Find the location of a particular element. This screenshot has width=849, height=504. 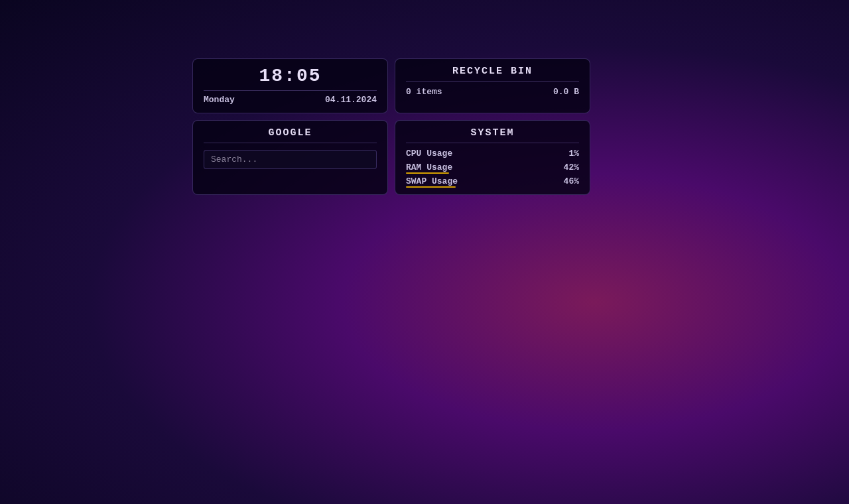

clock-date: 04.11.2024 is located at coordinates (351, 99).